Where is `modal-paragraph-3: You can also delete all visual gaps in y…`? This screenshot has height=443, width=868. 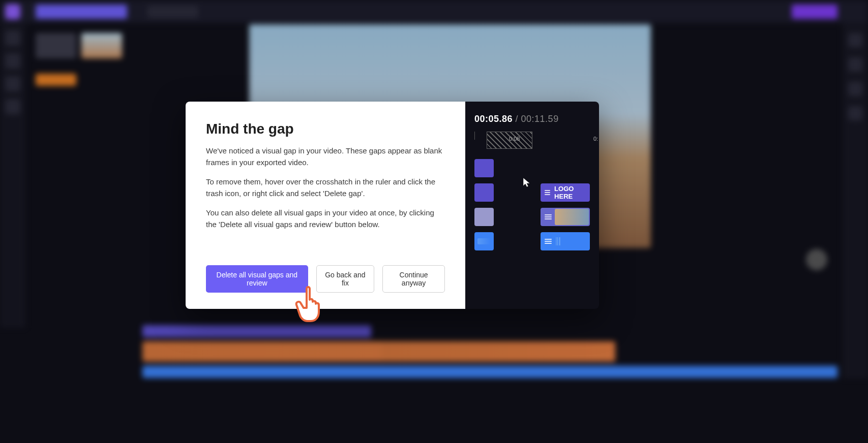
modal-paragraph-3: You can also delete all visual gaps in y… is located at coordinates (325, 218).